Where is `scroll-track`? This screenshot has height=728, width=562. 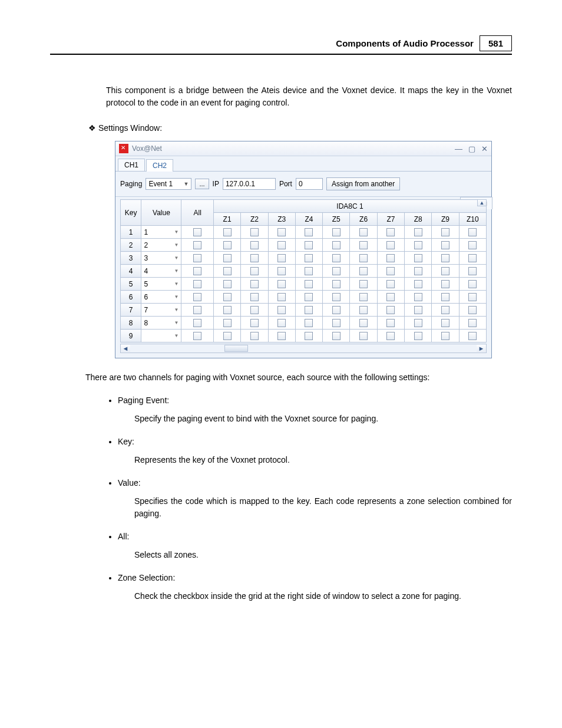 scroll-track is located at coordinates (303, 348).